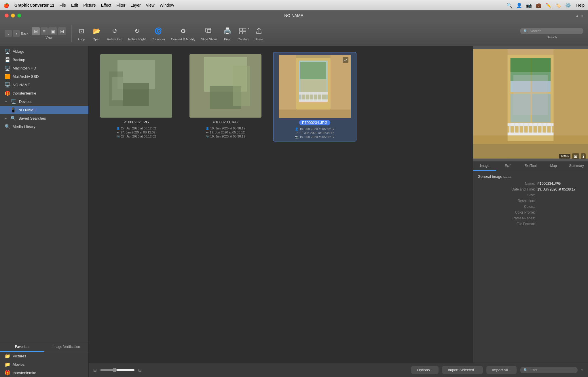 This screenshot has height=377, width=588. What do you see at coordinates (136, 97) in the screenshot?
I see `thumbnail-P1000232: P1000232.JPG 👤 27. Jan 2020 at 08:12:02 …` at bounding box center [136, 97].